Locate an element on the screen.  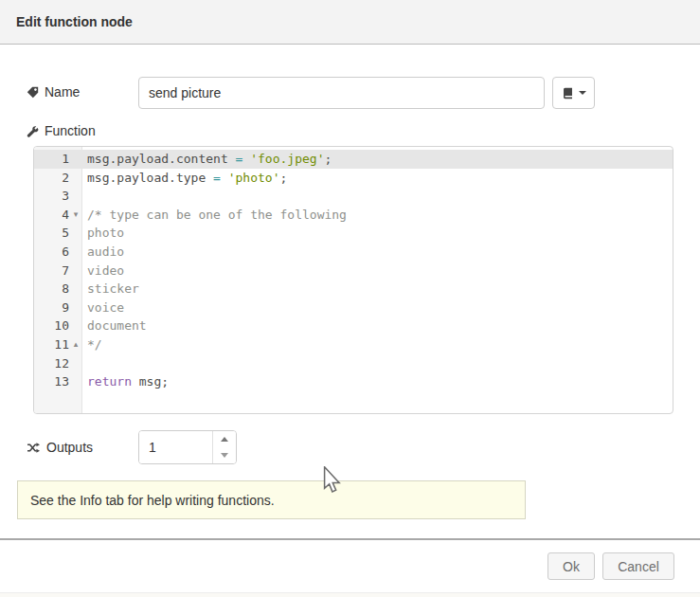
code-text: /* type can be one of the following is located at coordinates (214, 215).